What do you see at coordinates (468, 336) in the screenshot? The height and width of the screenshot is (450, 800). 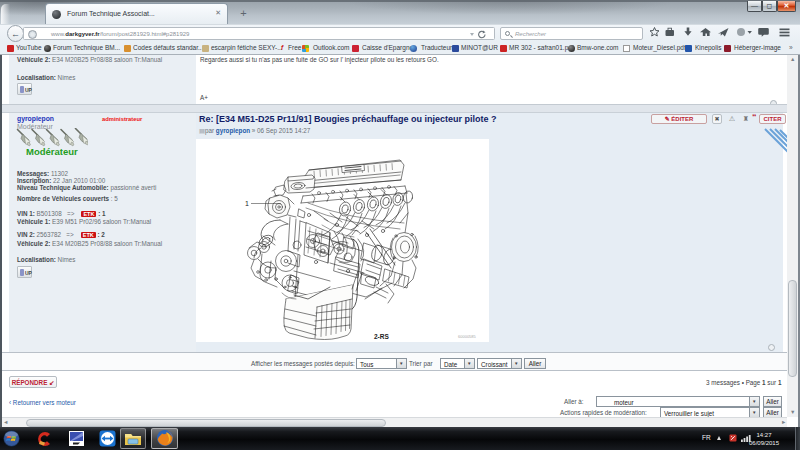 I see `svg-text: 60000585` at bounding box center [468, 336].